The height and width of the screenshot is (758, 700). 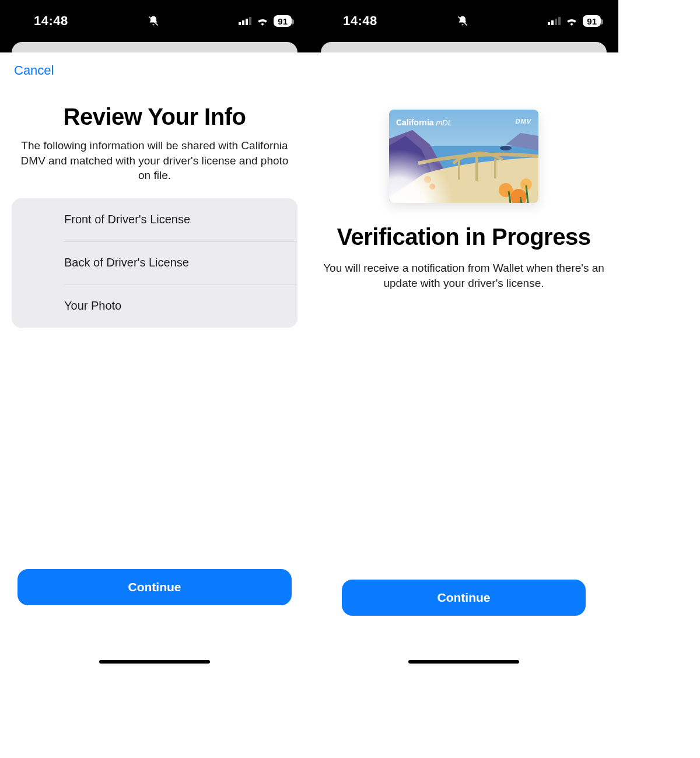 What do you see at coordinates (155, 117) in the screenshot?
I see `page-title: Review Your Info` at bounding box center [155, 117].